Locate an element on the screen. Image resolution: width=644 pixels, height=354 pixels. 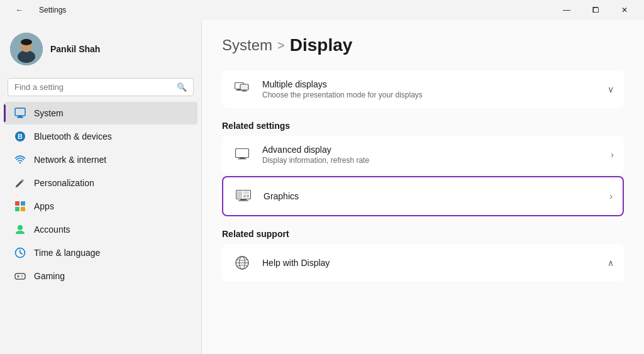
system-icon is located at coordinates (20, 113).